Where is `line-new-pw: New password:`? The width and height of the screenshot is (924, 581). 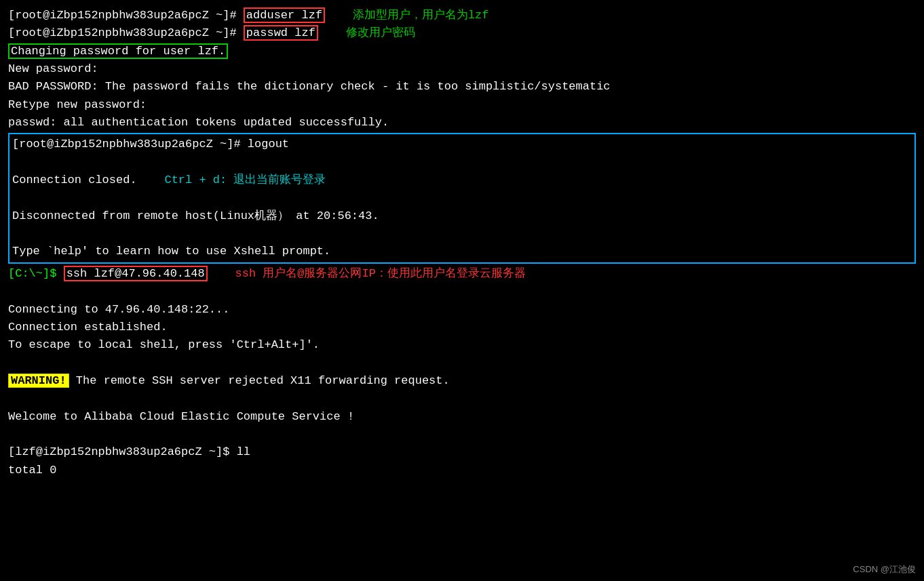
line-new-pw: New password: is located at coordinates (462, 69).